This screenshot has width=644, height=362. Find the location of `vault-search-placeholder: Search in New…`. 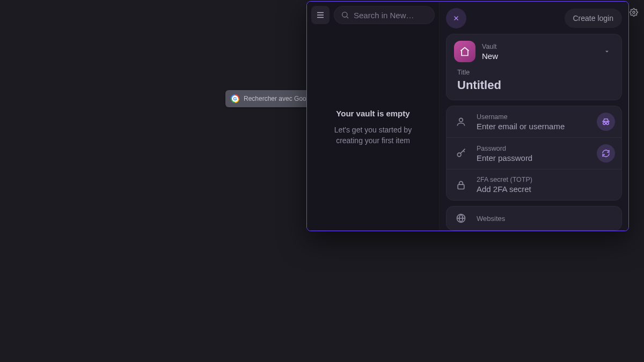

vault-search-placeholder: Search in New… is located at coordinates (384, 15).